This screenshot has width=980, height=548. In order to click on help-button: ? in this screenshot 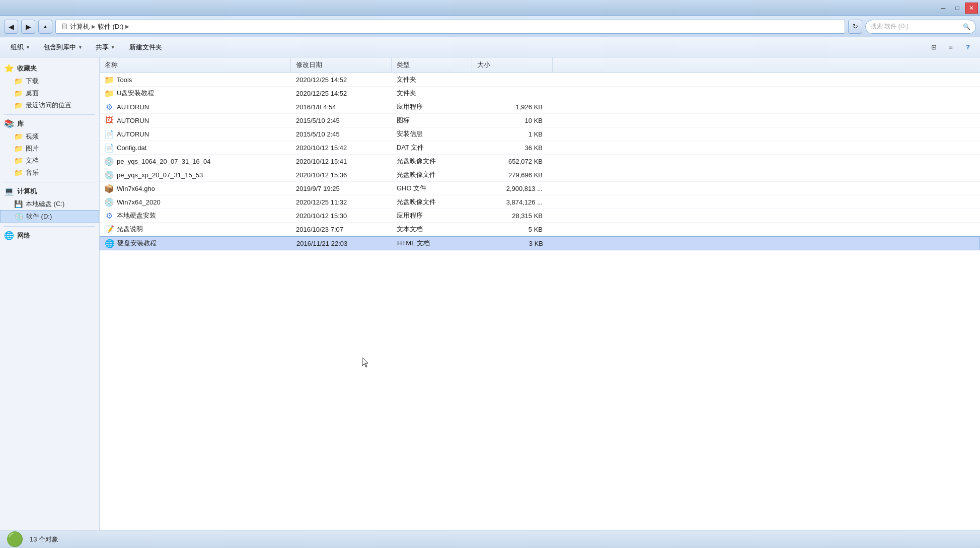, I will do `click(968, 47)`.